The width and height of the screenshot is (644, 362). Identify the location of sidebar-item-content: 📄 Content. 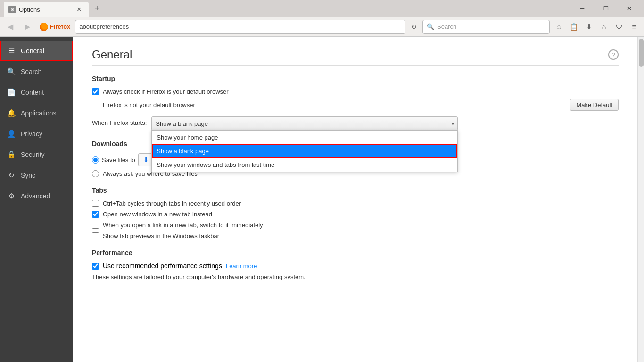
(37, 92).